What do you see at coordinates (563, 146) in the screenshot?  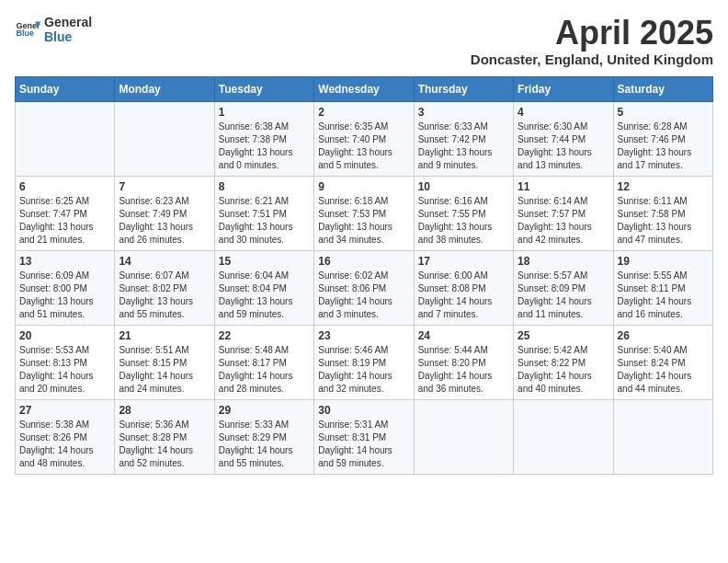 I see `day-info: Sunrise: 6:30 AM Sunset: 7:44 PM Dayligh…` at bounding box center [563, 146].